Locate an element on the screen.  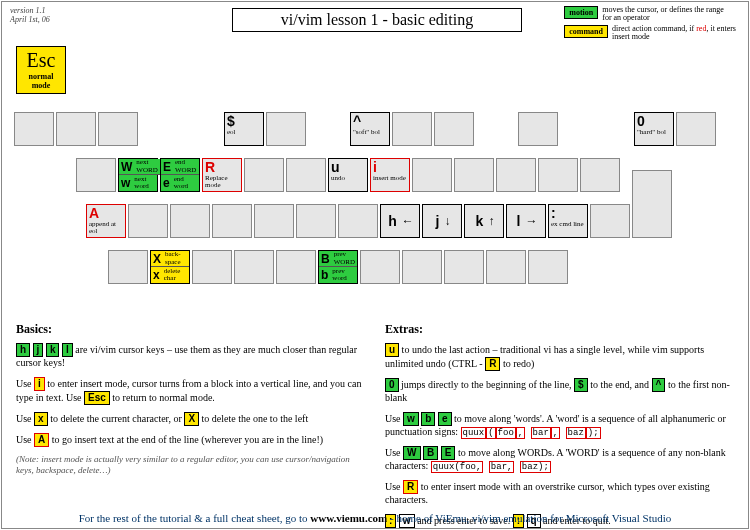
key-colon: :ex cmd line is located at coordinates (568, 221).